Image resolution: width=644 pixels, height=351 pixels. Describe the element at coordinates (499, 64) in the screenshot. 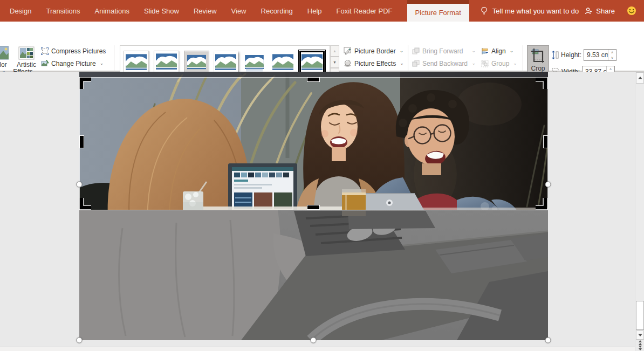

I see `group-button: Group ⌄` at that location.